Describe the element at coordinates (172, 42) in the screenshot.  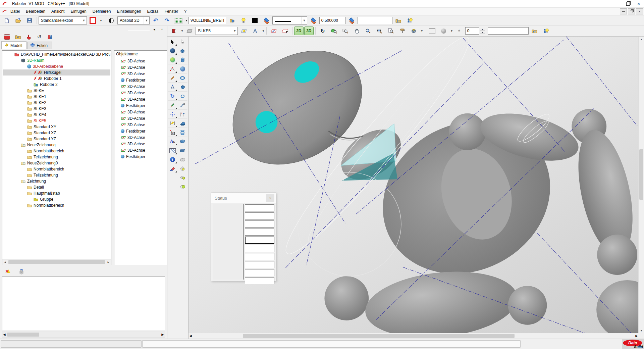
I see `tool-select-button` at that location.